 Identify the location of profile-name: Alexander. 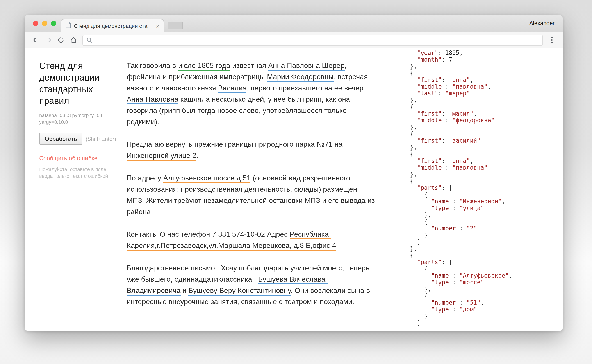
(542, 23).